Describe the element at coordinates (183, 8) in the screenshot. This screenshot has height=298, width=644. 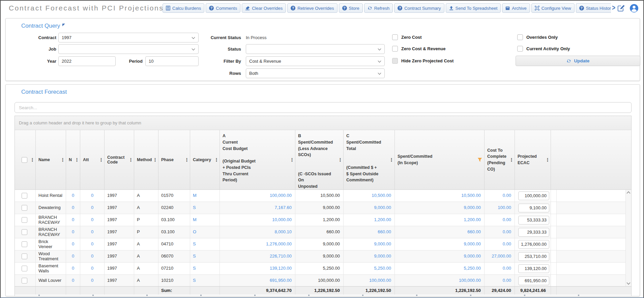
I see `toolbar-button-calcu-burdens: Calcu Burdens` at that location.